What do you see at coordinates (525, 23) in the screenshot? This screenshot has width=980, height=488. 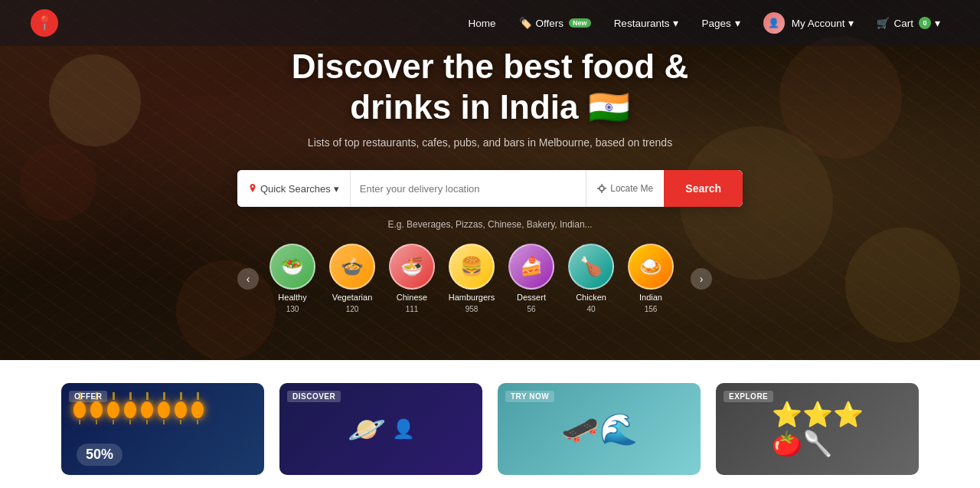 I see `offers-icon: 🏷️` at bounding box center [525, 23].